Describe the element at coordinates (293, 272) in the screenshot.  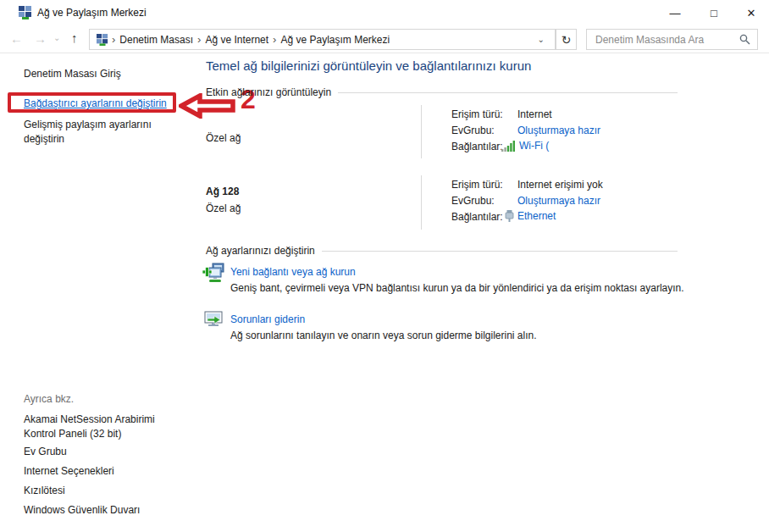
I see `setup-new-connection-link: Yeni bağlantı veya ağ kurun` at that location.